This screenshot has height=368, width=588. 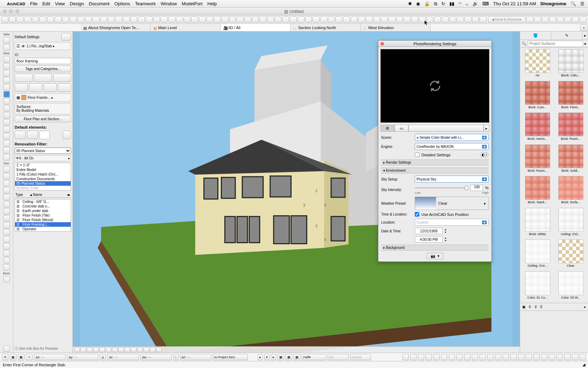 What do you see at coordinates (212, 4) in the screenshot?
I see `menu-help: Help` at bounding box center [212, 4].